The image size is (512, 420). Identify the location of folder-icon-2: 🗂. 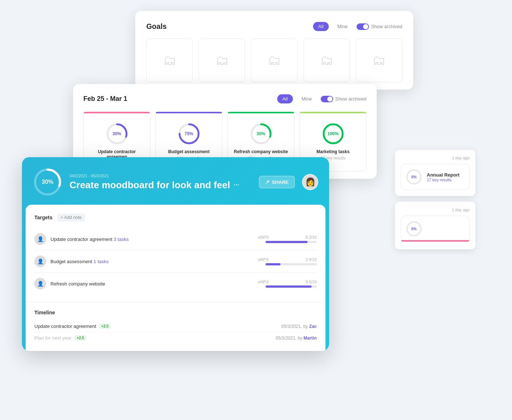
(222, 60).